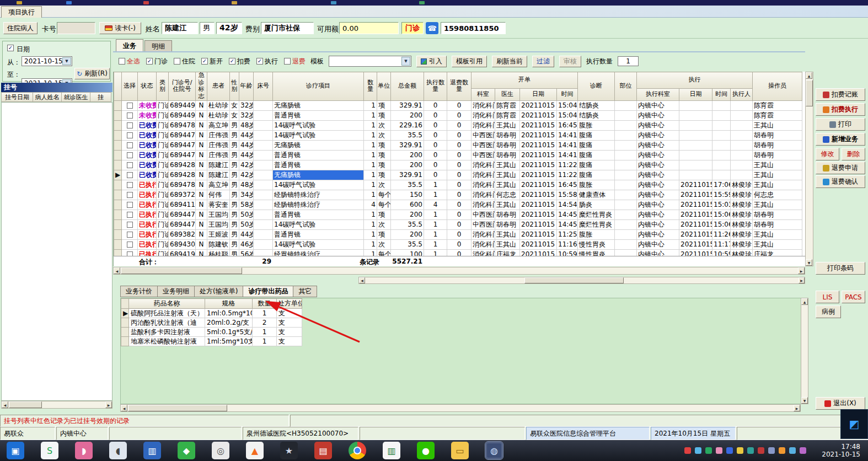 This screenshot has height=461, width=868. I want to click on table-row: 已收费门诊6894475N庄伟强男44岁普通胃镜1项20000中西医门胡春明20…, so click(458, 155).